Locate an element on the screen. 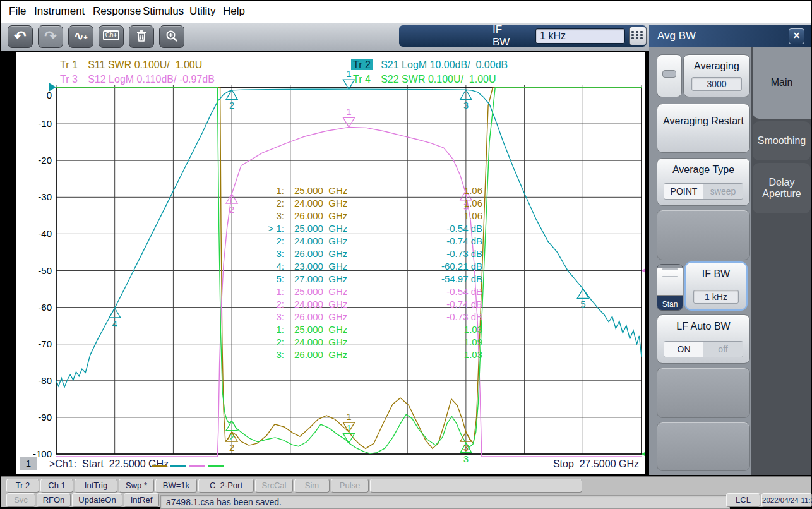 This screenshot has width=812, height=509. marker-readout-row: 3:26.000 GHz-0.73 dB is located at coordinates (359, 317).